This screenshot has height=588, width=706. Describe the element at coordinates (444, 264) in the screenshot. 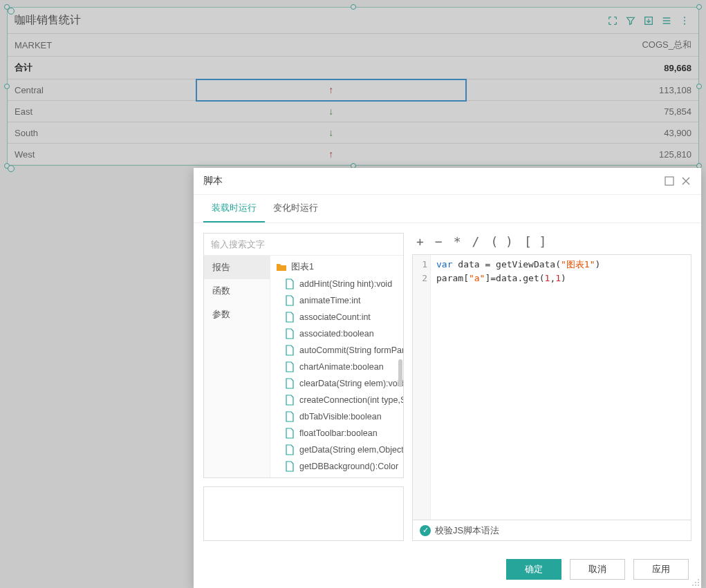

I see `tok: var` at that location.